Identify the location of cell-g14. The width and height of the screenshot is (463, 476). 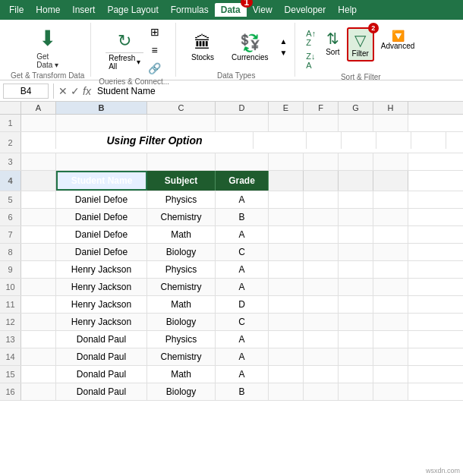
(356, 357).